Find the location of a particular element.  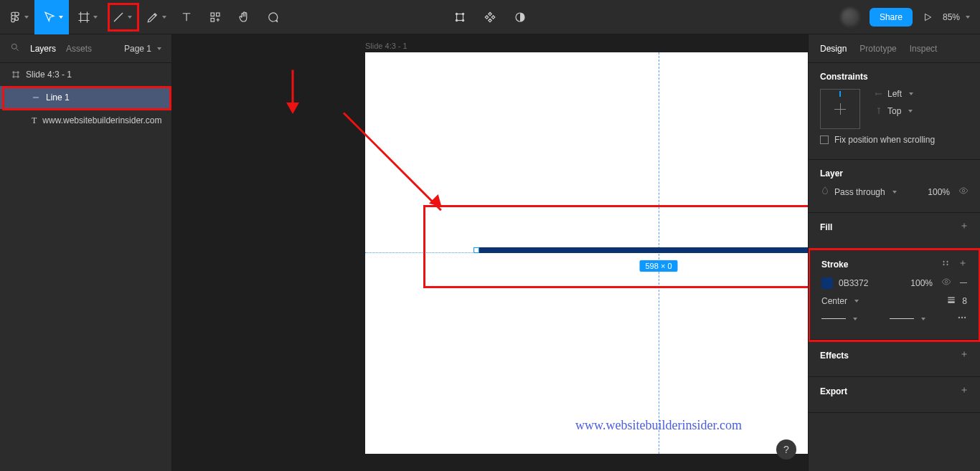

section-effects: Effects is located at coordinates (894, 359).